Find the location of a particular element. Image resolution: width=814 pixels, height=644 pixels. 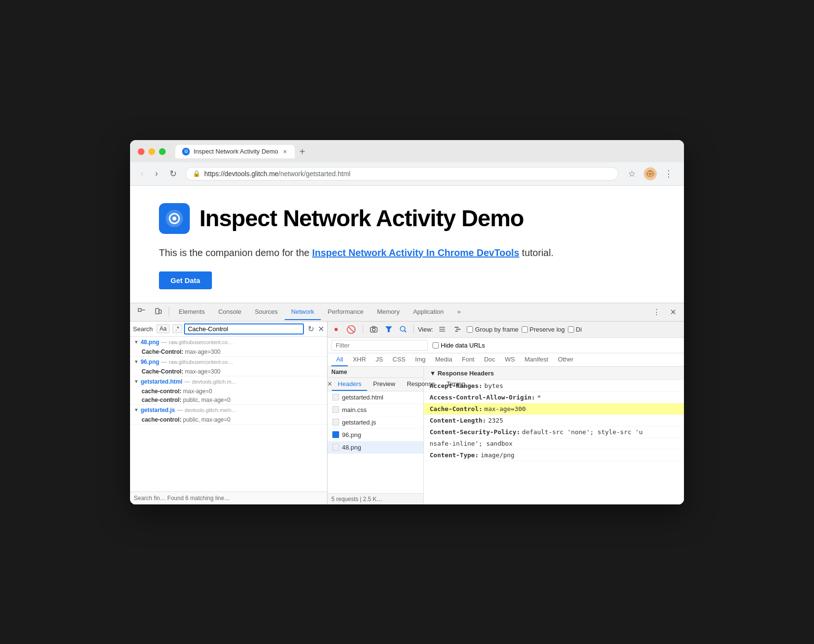

page-header: Inspect Network Activity Demo is located at coordinates (407, 219).